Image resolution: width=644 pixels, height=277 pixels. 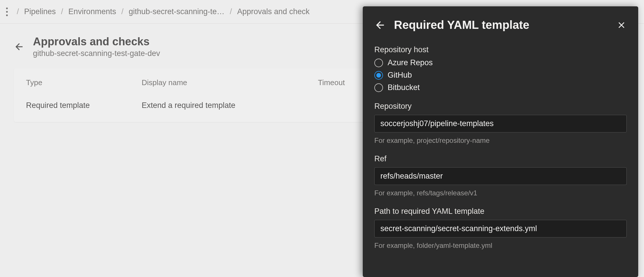 I want to click on radio-label: GitHub, so click(x=400, y=75).